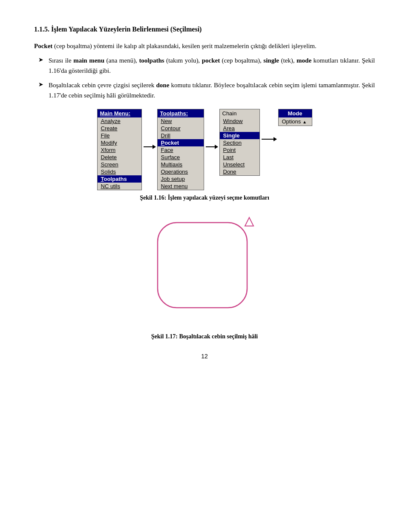 This screenshot has height=532, width=409. I want to click on menu-item-ncutils: NC utils, so click(119, 186).